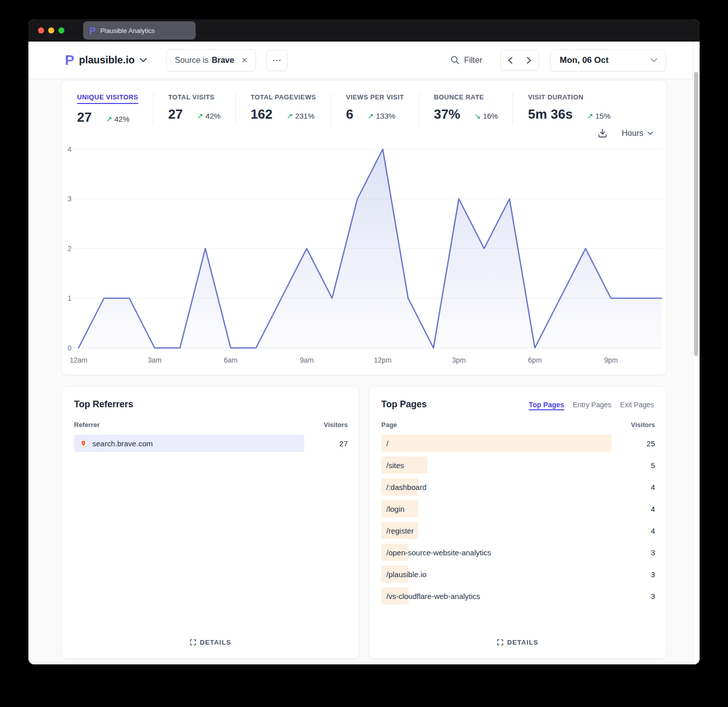 The width and height of the screenshot is (728, 707). I want to click on stat-label: TOTAL PAGEVIEWS, so click(283, 97).